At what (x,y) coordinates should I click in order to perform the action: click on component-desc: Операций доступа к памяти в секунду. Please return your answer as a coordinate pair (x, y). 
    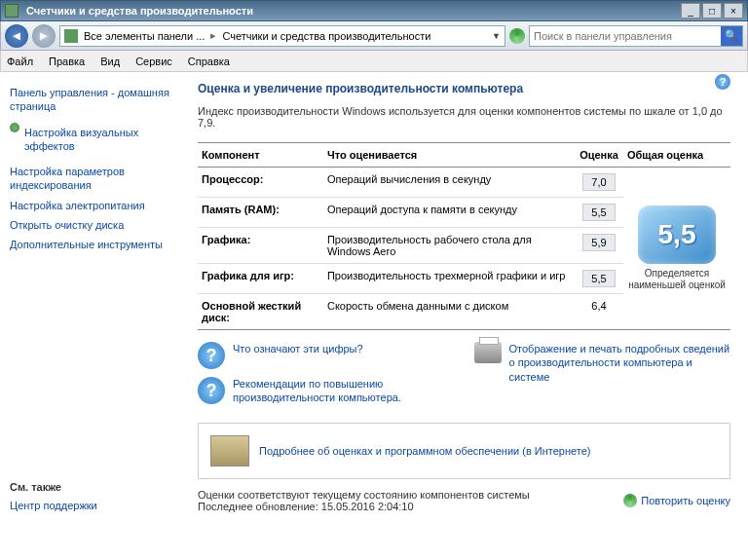
    Looking at the image, I should click on (449, 212).